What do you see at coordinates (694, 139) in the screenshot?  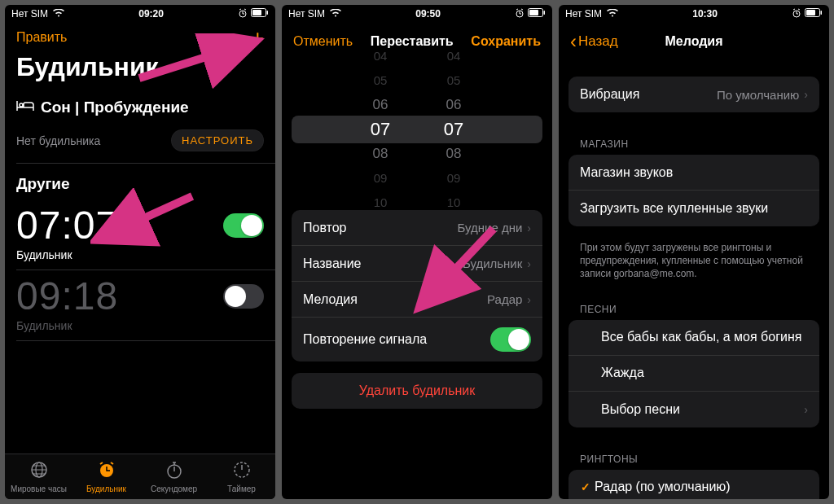 I see `store-section-header: МАГАЗИН` at bounding box center [694, 139].